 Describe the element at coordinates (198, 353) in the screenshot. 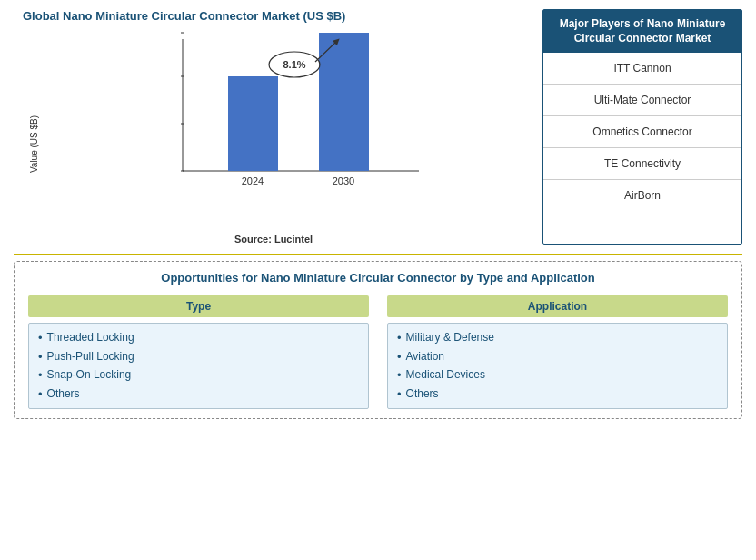

I see `type-column: Type • Threaded Locking • Push-Pull Lock…` at that location.